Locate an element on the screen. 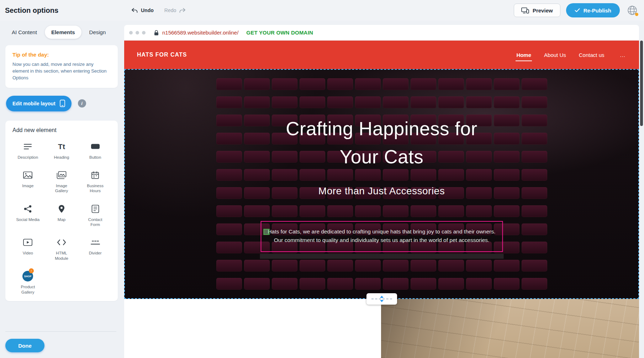 The height and width of the screenshot is (358, 644). hero-paragraph-text: Hats for Cats, we are dedicated to craft… is located at coordinates (381, 236).